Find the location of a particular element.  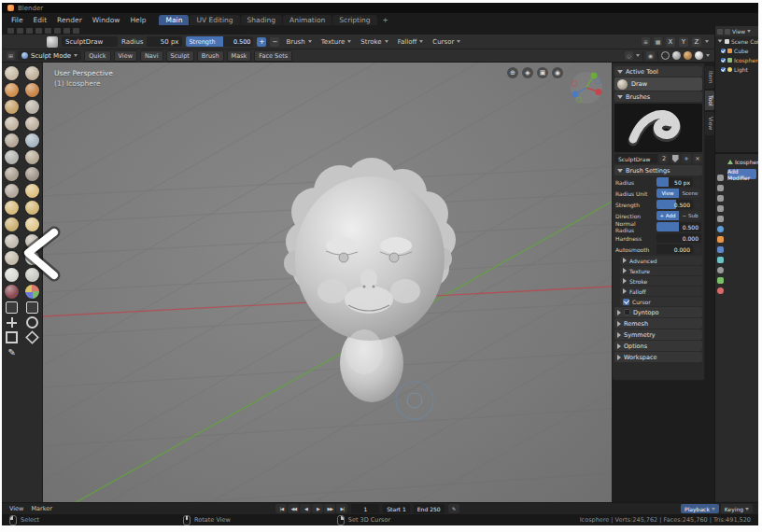

symmetry-x-button: X is located at coordinates (670, 42).